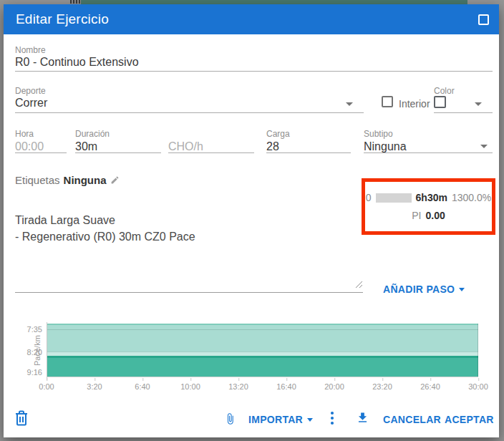 This screenshot has width=504, height=441. Describe the element at coordinates (186, 147) in the screenshot. I see `cho-input: CHO/h` at that location.